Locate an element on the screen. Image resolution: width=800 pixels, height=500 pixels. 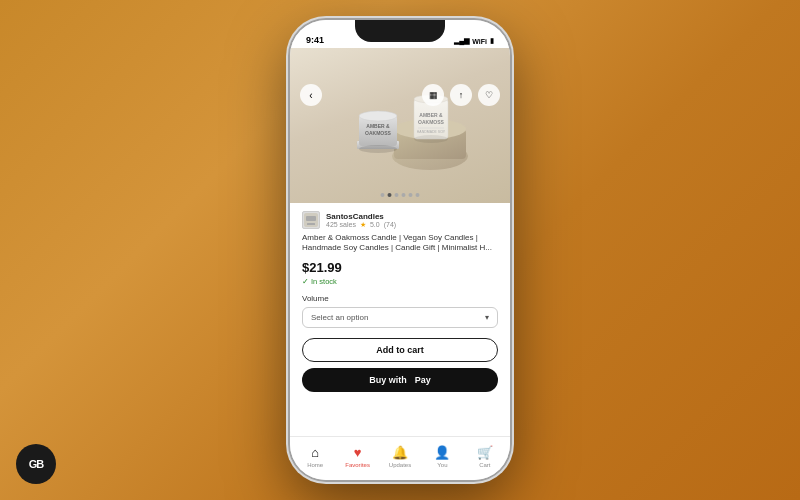
back-button: ‹ is located at coordinates (311, 95).